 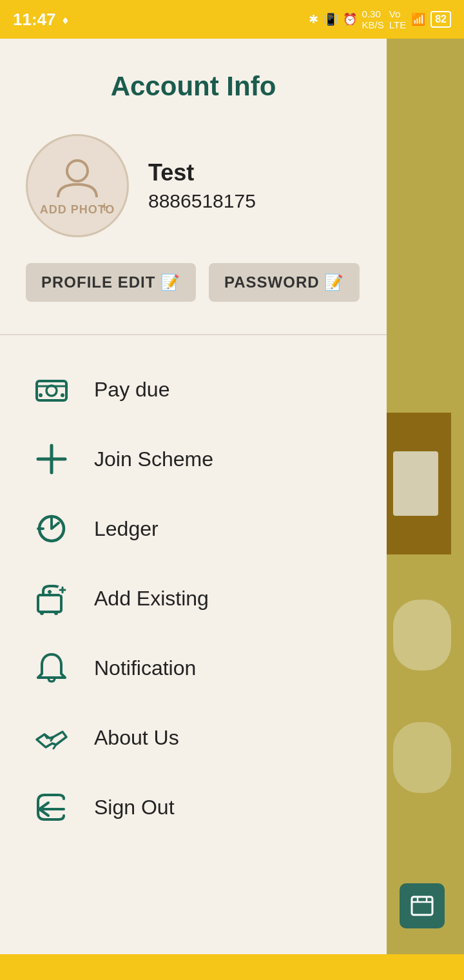 What do you see at coordinates (41, 19) in the screenshot?
I see `status-time: 11:47 ⬧` at bounding box center [41, 19].